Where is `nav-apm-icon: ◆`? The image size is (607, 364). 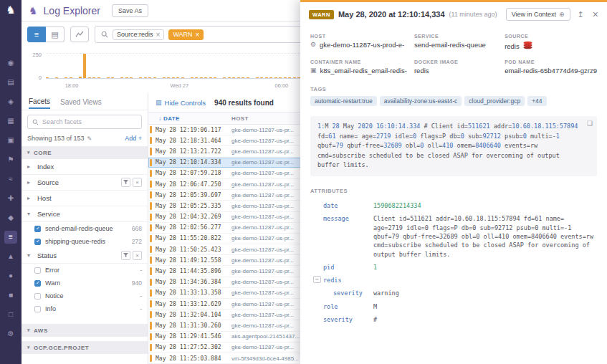
nav-apm-icon: ◆ is located at coordinates (11, 218).